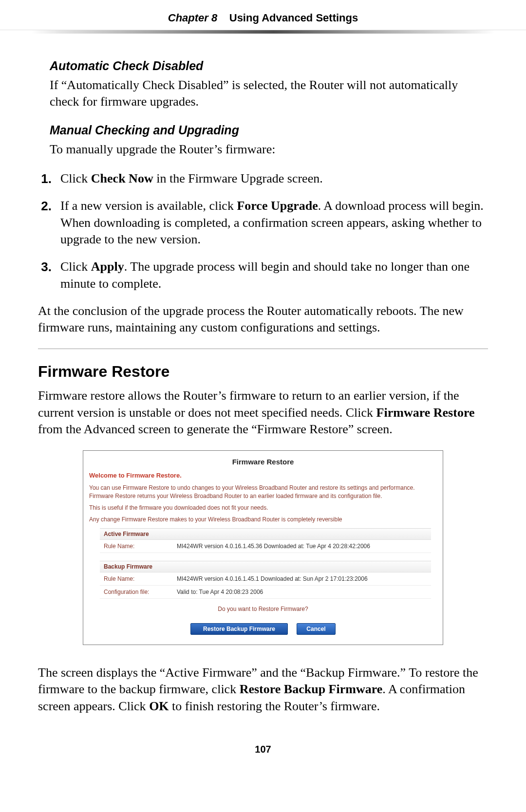 This screenshot has height=812, width=526. I want to click on step-item: 1. Click Check Now in the Firmware Upgra…, so click(263, 179).